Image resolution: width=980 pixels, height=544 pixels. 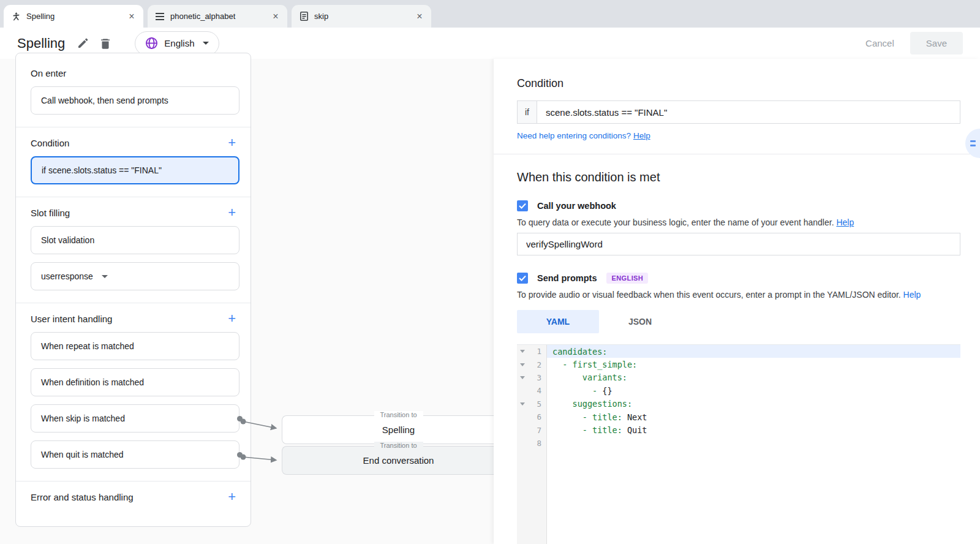 What do you see at coordinates (398, 456) in the screenshot?
I see `transition-target-name: End conversation` at bounding box center [398, 456].